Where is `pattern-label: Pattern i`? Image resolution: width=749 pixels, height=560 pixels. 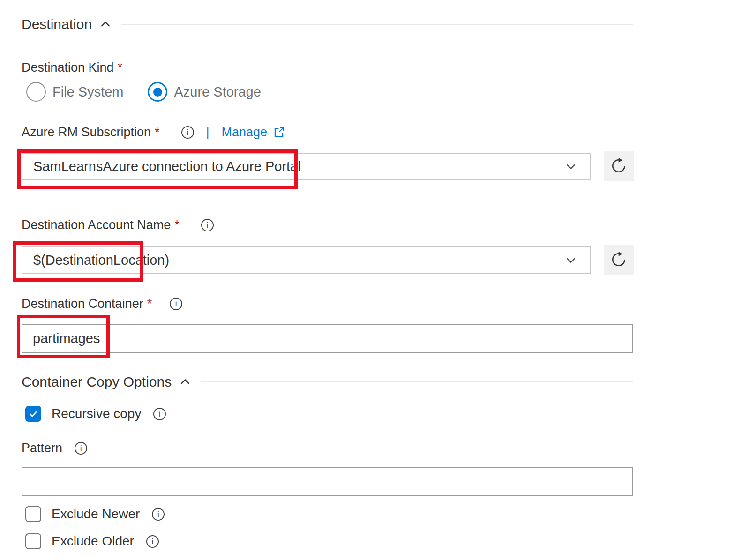 pattern-label: Pattern i is located at coordinates (385, 448).